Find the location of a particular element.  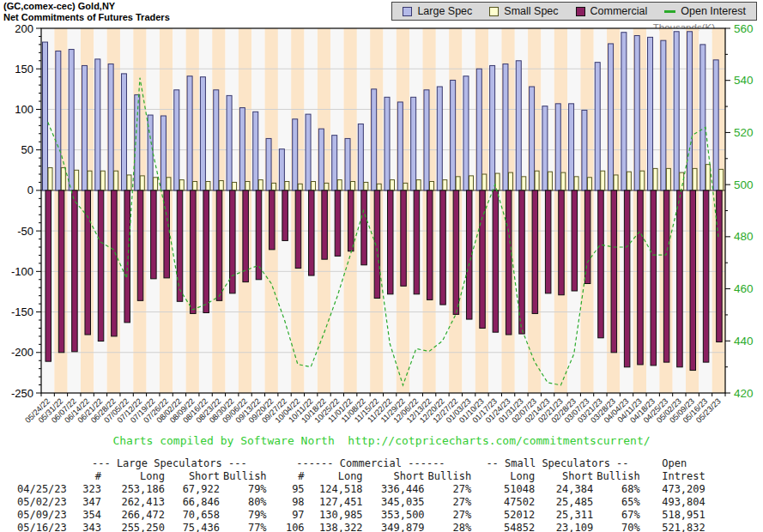

footer-link: http://cotpricecharts.com/commitmentscur… is located at coordinates (499, 441).